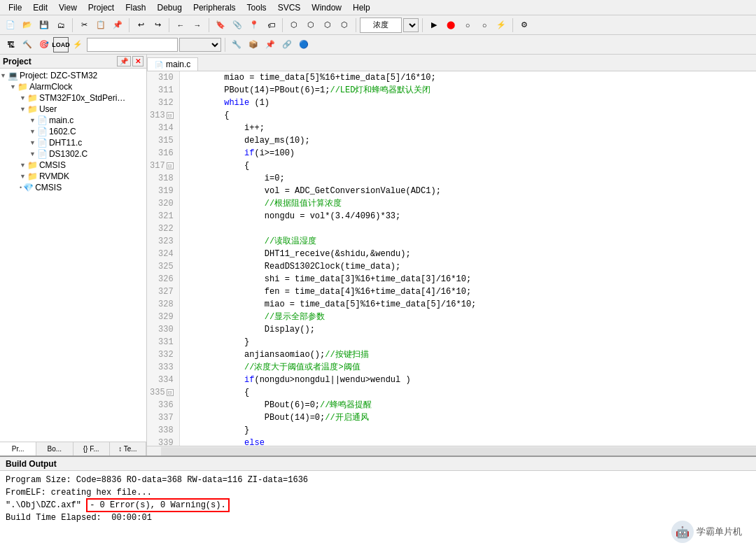 The width and height of the screenshot is (756, 550). Describe the element at coordinates (10, 45) in the screenshot. I see `build-btn: 🏗` at that location.